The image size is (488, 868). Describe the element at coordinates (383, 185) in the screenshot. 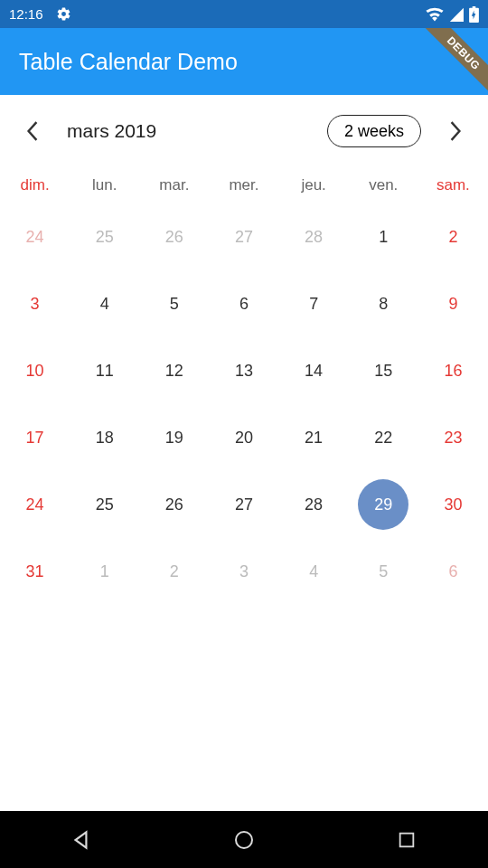

I see `dow-cell: ven.` at that location.